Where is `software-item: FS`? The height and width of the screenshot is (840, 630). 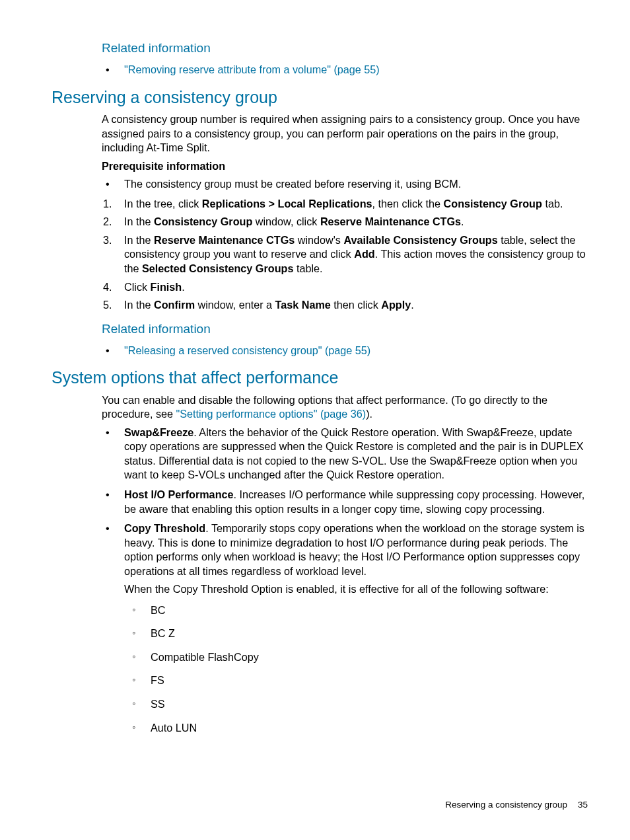 software-item: FS is located at coordinates (356, 681).